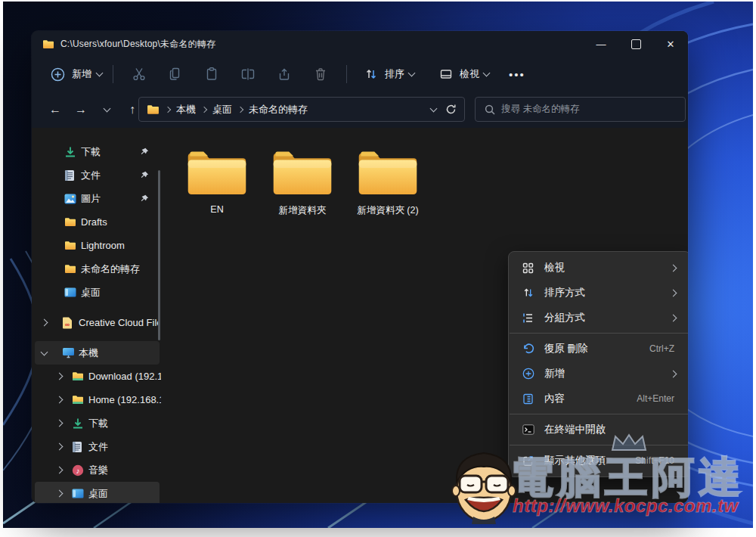 The width and height of the screenshot is (756, 537). Describe the element at coordinates (600, 399) in the screenshot. I see `context-menu-item-properties: 內容 Alt+Enter` at that location.